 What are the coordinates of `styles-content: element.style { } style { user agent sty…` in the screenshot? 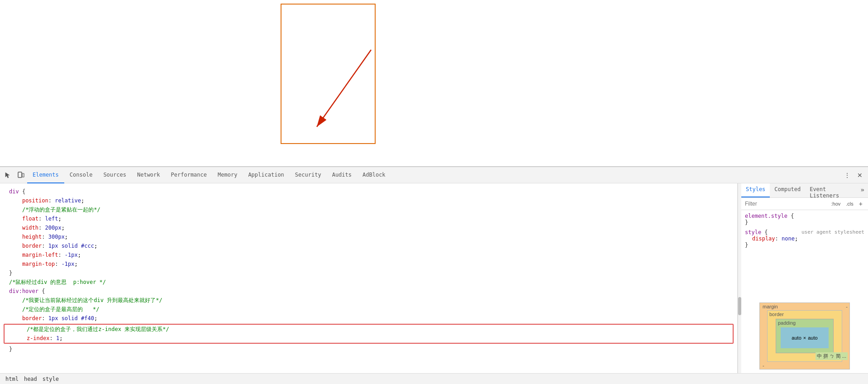 It's located at (805, 254).